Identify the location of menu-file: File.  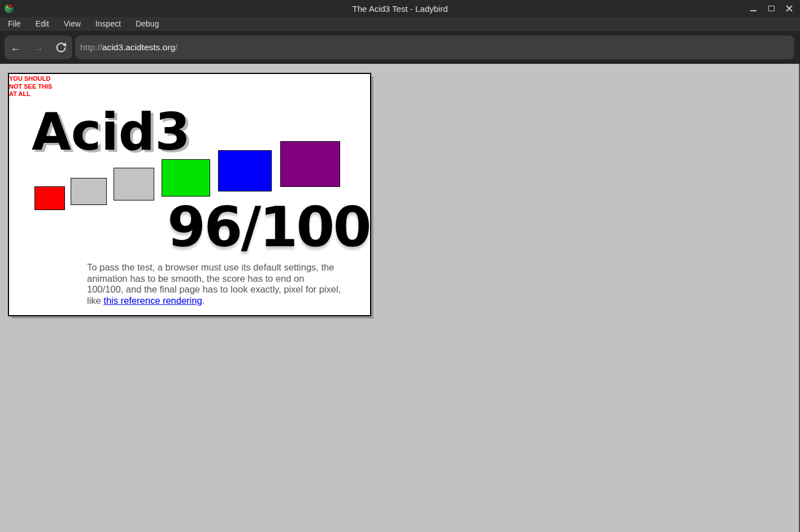
(15, 24).